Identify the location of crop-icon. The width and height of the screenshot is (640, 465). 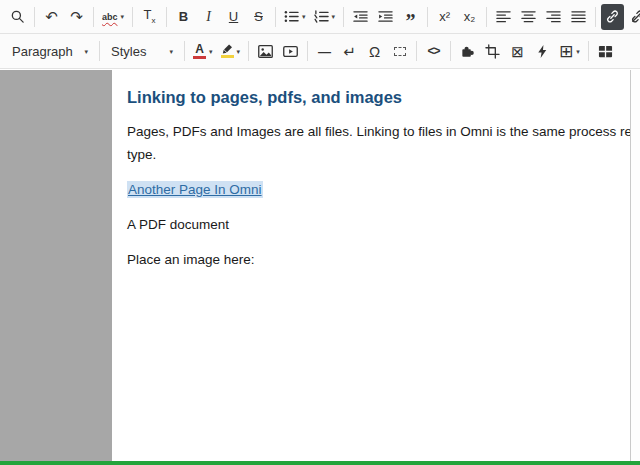
(492, 52).